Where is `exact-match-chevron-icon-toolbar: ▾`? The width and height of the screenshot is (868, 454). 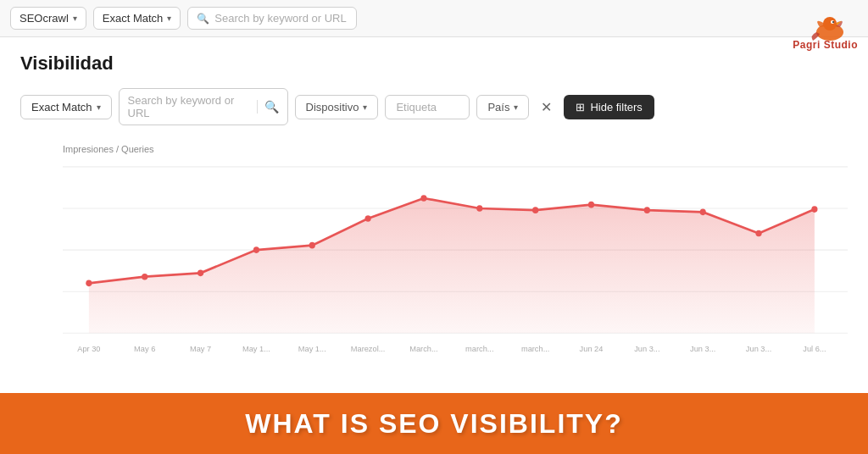
exact-match-chevron-icon-toolbar: ▾ is located at coordinates (170, 19).